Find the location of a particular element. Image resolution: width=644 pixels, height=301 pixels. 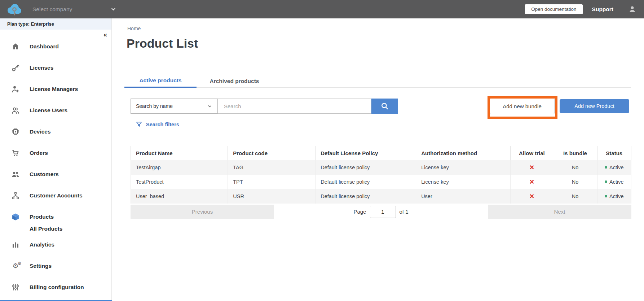

search-icon is located at coordinates (385, 106).